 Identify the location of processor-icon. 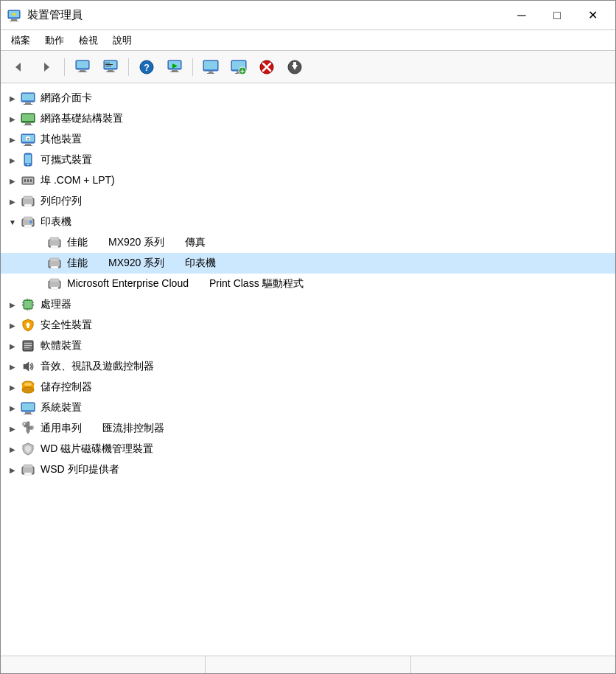
(28, 305).